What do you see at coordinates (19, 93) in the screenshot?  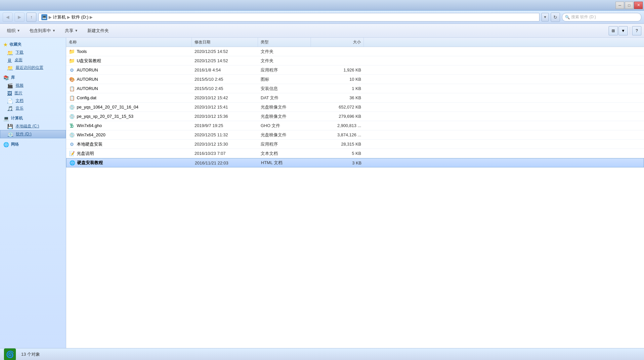 I see `image-label: 图片` at bounding box center [19, 93].